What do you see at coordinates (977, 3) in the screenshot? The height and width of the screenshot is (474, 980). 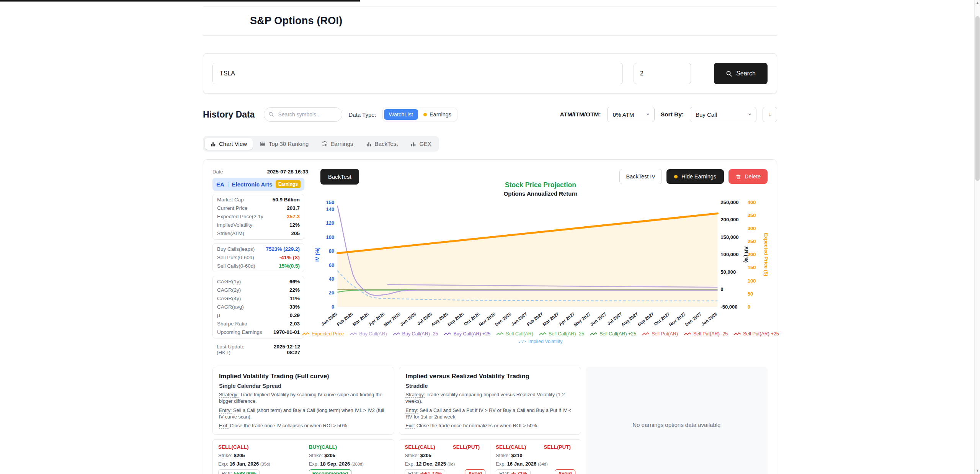 I see `scroll-up-arrow: ▲` at bounding box center [977, 3].